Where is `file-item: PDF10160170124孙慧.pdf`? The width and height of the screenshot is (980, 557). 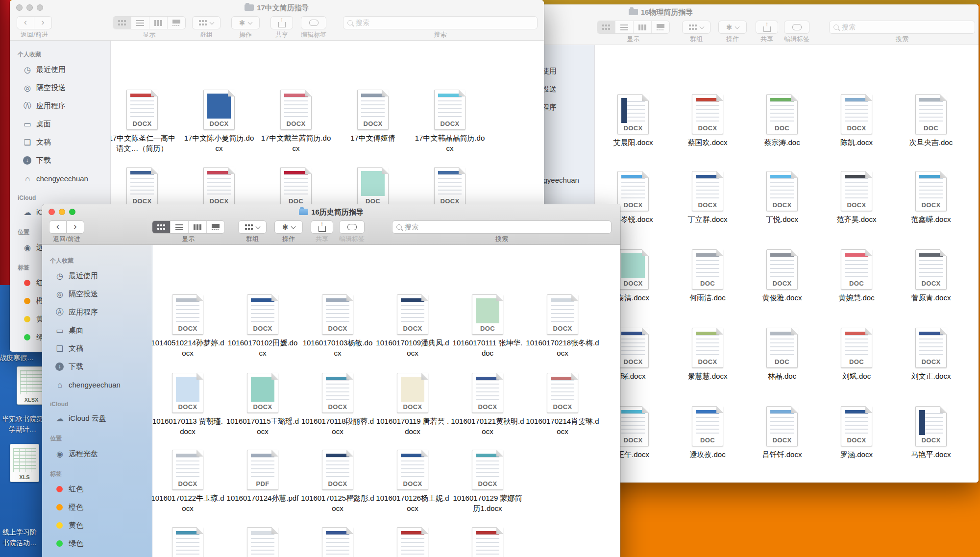 file-item: PDF10160170124孙慧.pdf is located at coordinates (263, 476).